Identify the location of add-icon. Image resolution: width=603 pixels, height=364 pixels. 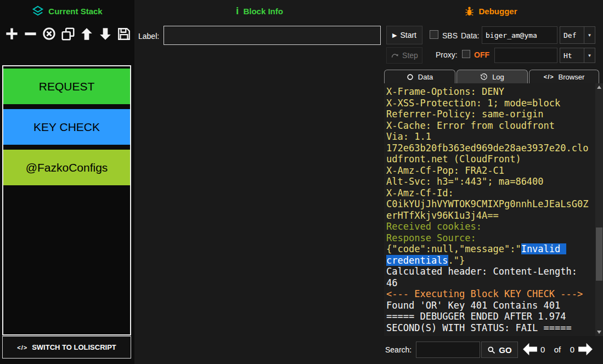
(12, 34).